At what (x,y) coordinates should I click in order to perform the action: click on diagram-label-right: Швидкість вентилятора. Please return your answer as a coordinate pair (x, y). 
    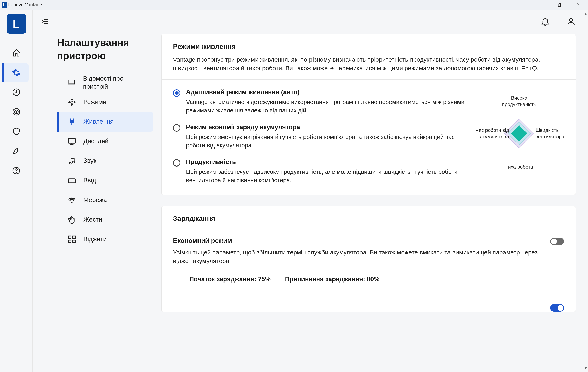
    Looking at the image, I should click on (550, 134).